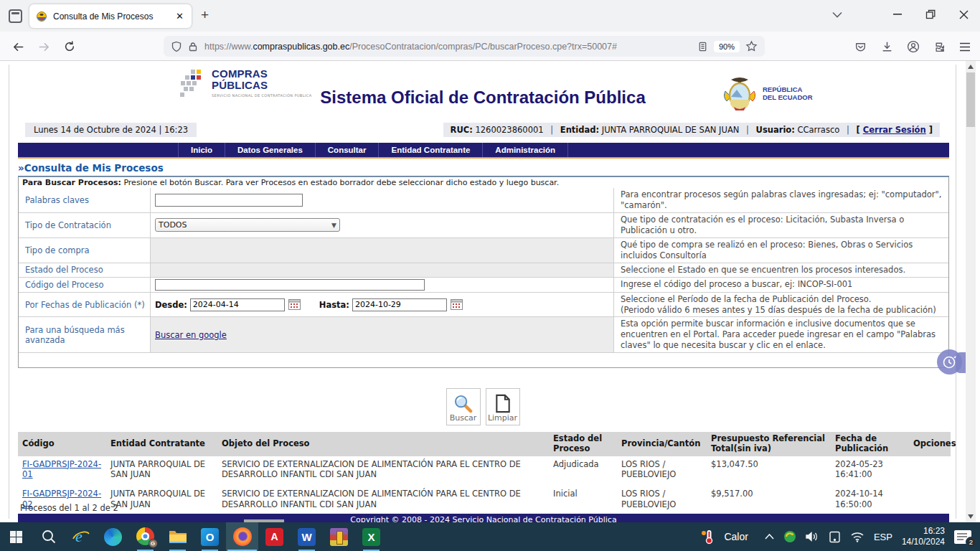 Image resolution: width=980 pixels, height=551 pixels. Describe the element at coordinates (503, 407) in the screenshot. I see `limpiar-button: Limpiar` at that location.